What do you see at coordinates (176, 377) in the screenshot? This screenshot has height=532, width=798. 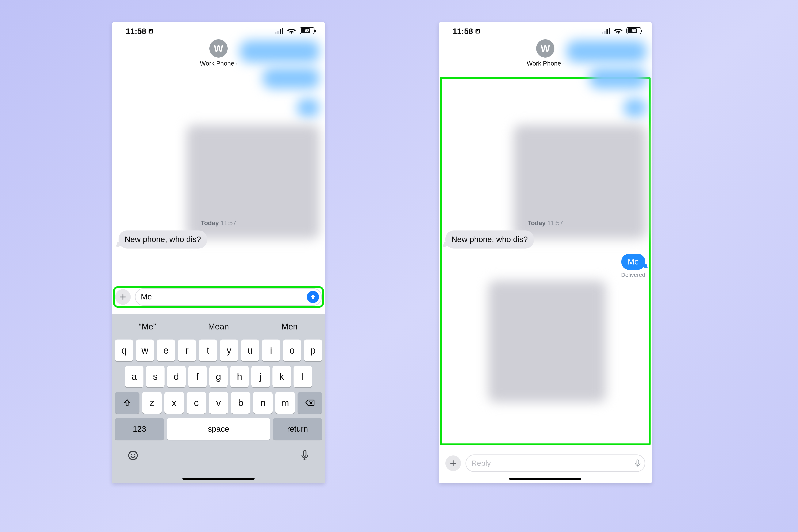 I see `key-d: d` at bounding box center [176, 377].